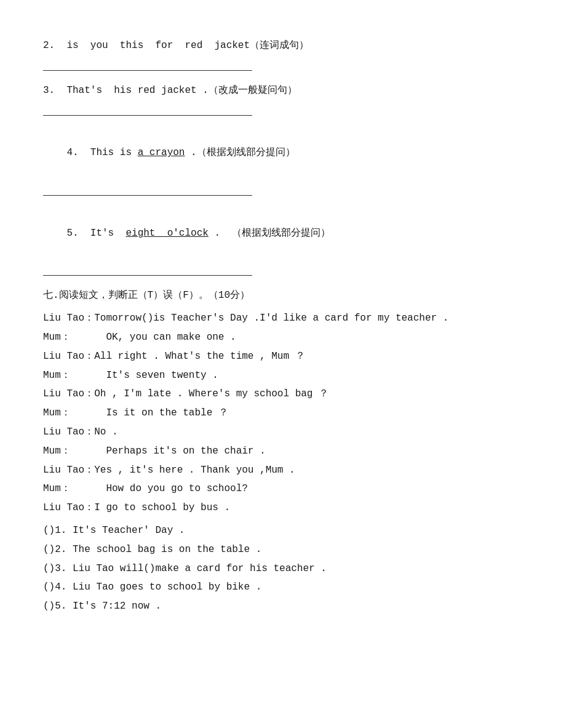 The height and width of the screenshot is (728, 566). What do you see at coordinates (283, 470) in the screenshot?
I see `dialogue-8: Liu Tao：Yes , it's here . Thank you ,Mum…` at bounding box center [283, 470].